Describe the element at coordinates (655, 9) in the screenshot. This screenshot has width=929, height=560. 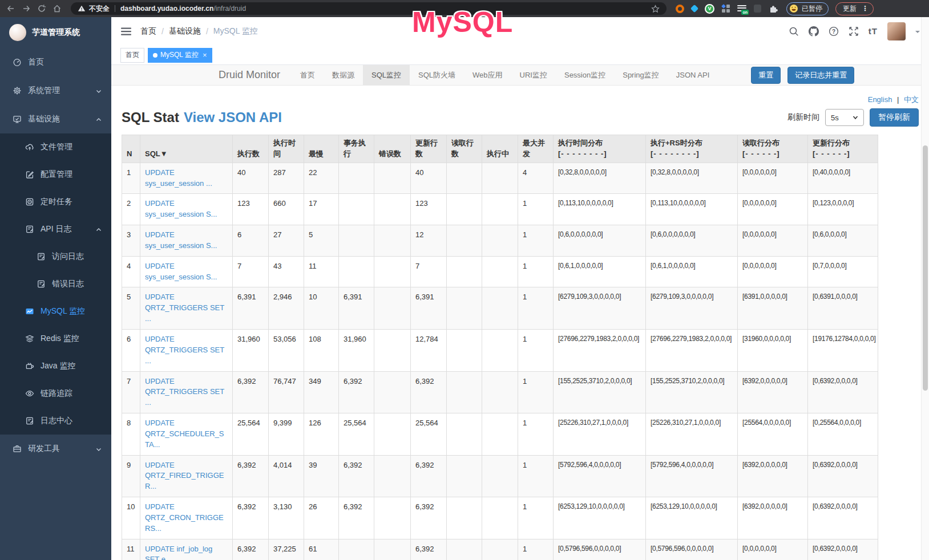
I see `bookmark-star-icon` at that location.